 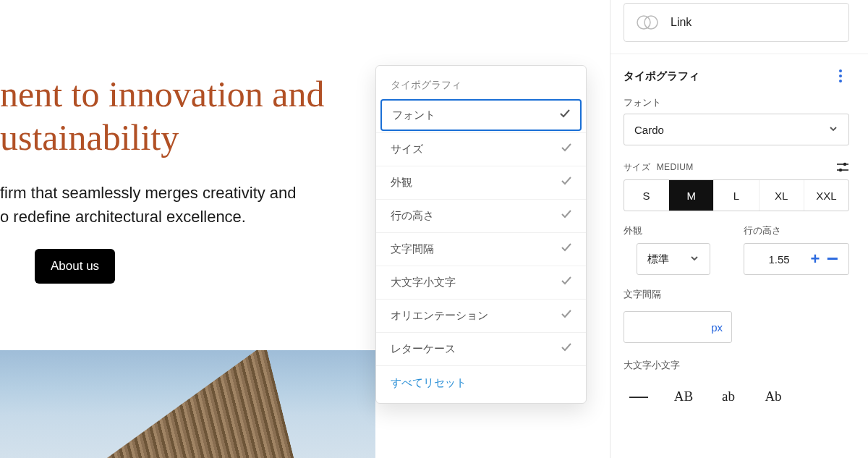 I want to click on size-field-label: サイズ, so click(x=637, y=167).